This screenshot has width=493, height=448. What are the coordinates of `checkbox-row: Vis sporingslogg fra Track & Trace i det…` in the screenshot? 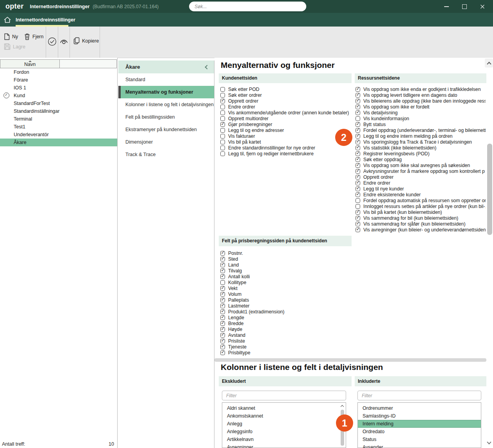 It's located at (420, 142).